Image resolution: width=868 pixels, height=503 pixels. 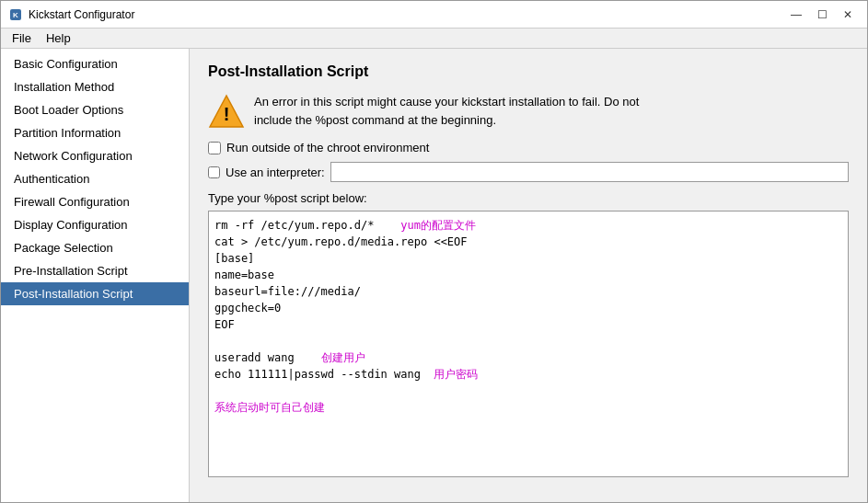 I want to click on sidebar-item-display-configuration: Display Configuration, so click(x=95, y=224).